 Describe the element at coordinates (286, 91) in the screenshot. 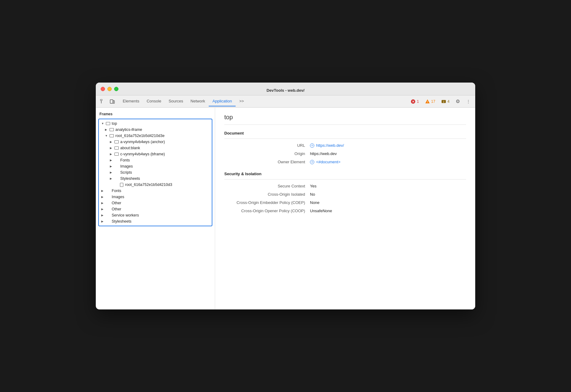

I see `window-title: DevTools - web.dev/` at that location.